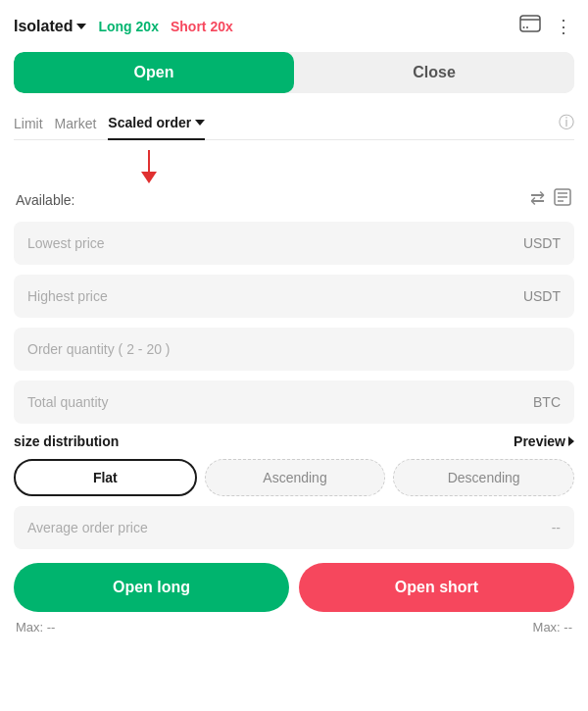  I want to click on preview-arrow-icon, so click(571, 441).